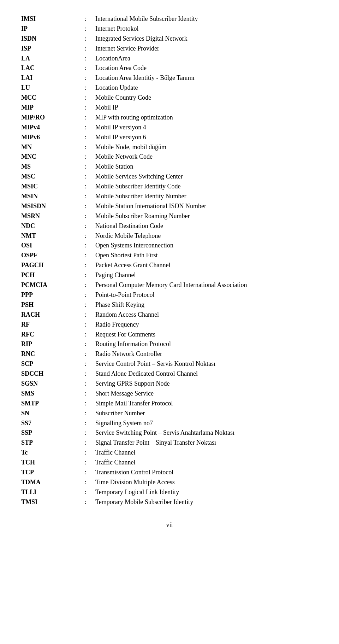  Describe the element at coordinates (53, 423) in the screenshot. I see `abbreviation: SS7` at that location.